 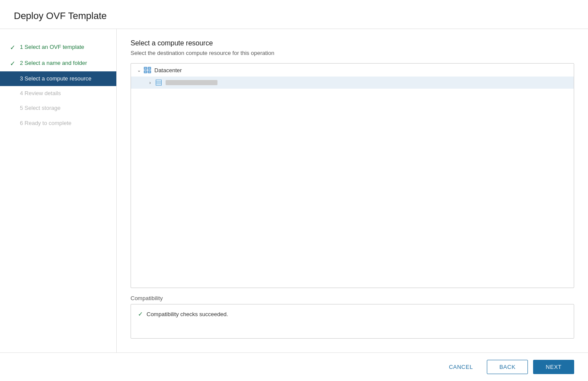 I want to click on sidebar-item-step1: ✓ 1 Select an OVF template, so click(x=58, y=48).